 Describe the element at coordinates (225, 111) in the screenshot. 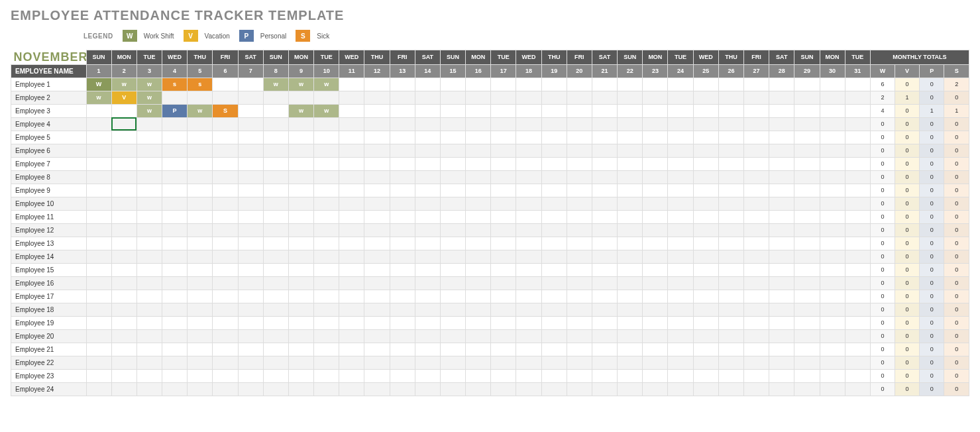

I see `attendance-cell: S` at that location.